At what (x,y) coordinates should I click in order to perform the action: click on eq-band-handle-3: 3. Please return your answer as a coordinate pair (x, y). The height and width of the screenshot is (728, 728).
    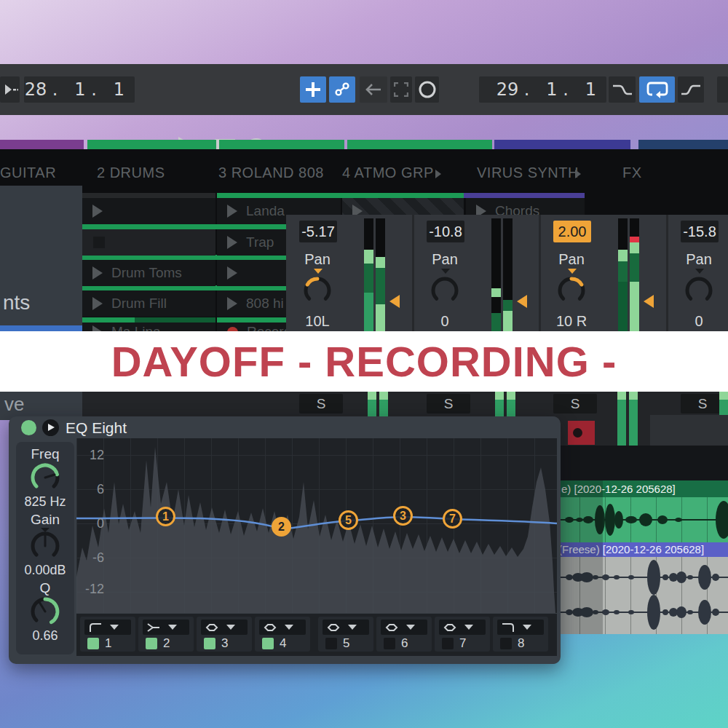
    Looking at the image, I should click on (403, 515).